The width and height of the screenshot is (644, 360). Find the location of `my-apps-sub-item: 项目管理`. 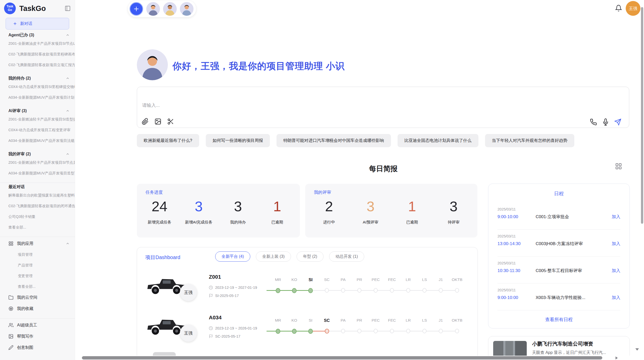

my-apps-sub-item: 项目管理 is located at coordinates (37, 254).